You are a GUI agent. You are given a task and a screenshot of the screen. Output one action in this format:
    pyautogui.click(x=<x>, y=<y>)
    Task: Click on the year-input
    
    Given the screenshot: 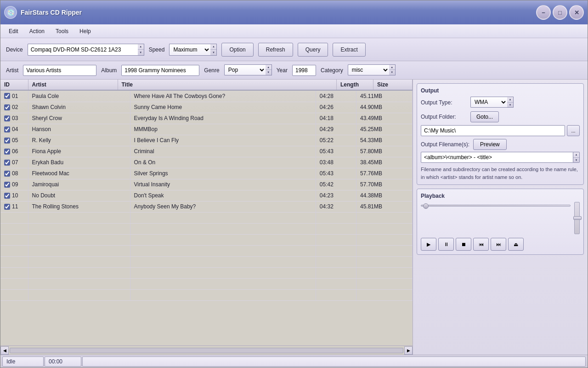 What is the action you would take?
    pyautogui.click(x=304, y=70)
    